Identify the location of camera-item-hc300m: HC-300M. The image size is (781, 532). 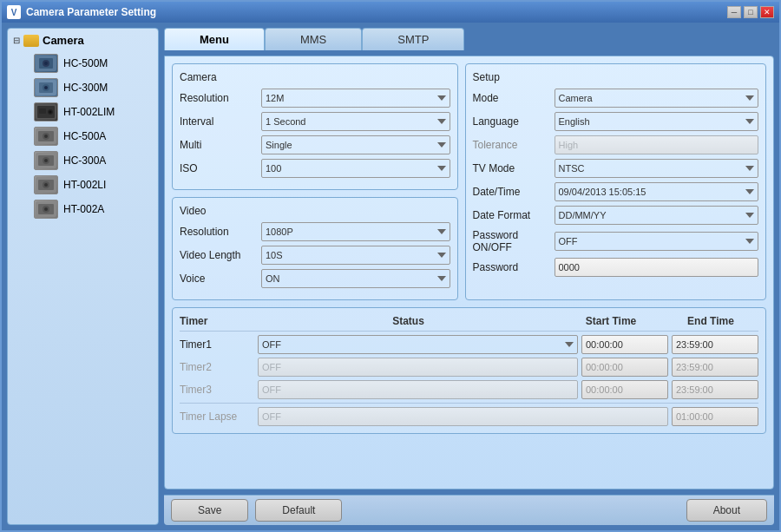
(92, 88).